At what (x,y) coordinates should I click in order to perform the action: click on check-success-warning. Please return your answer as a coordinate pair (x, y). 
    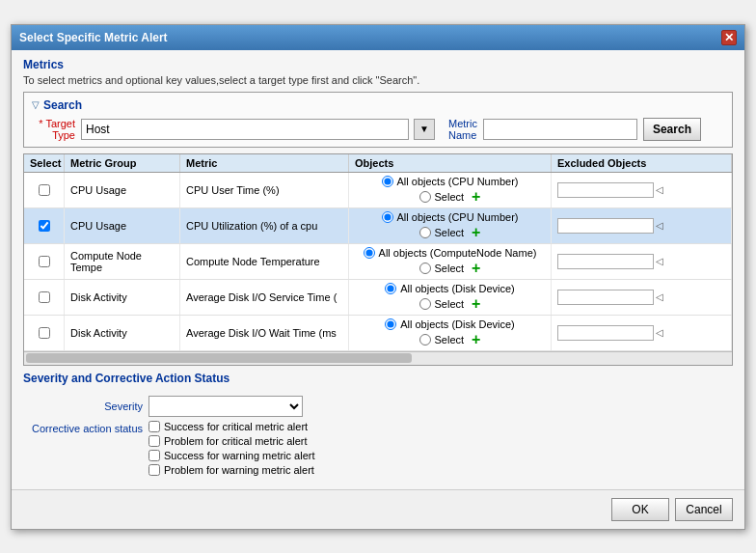
    Looking at the image, I should click on (154, 456).